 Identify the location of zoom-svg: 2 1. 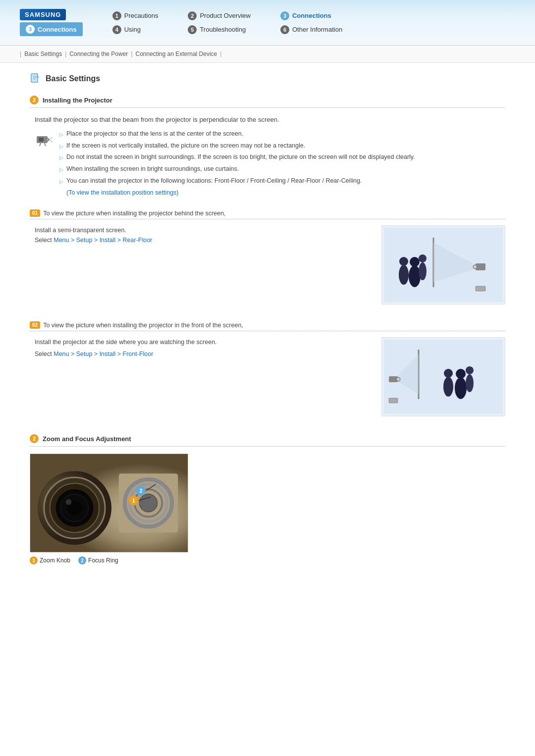
(109, 503).